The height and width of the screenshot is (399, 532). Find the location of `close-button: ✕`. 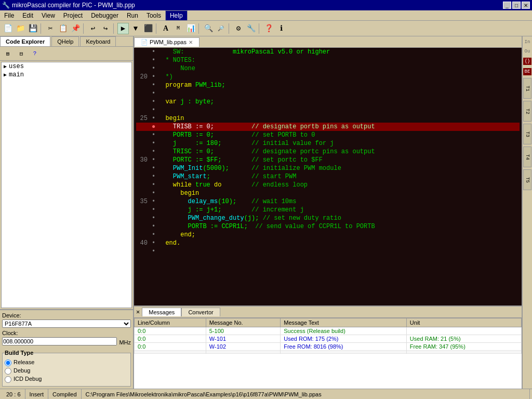

close-button: ✕ is located at coordinates (526, 5).